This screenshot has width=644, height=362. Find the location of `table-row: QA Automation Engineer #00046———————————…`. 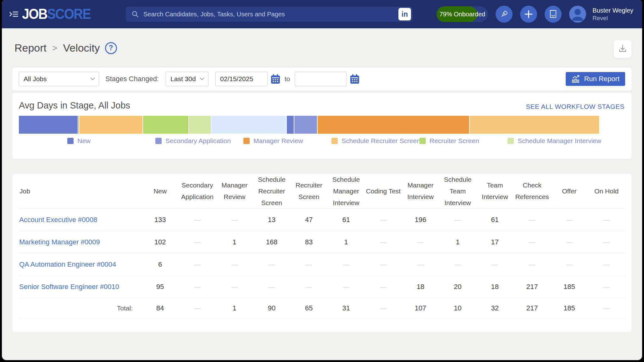

table-row: QA Automation Engineer #00046———————————… is located at coordinates (322, 265).